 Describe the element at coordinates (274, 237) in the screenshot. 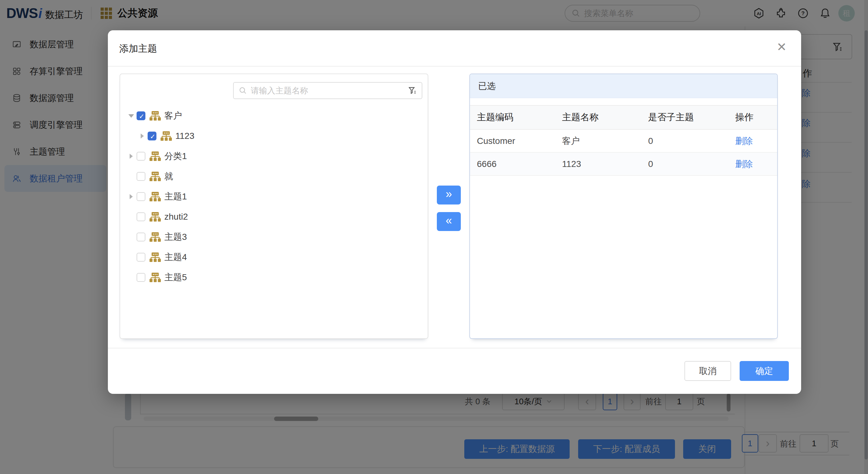

I see `tree-item: 主题3` at that location.